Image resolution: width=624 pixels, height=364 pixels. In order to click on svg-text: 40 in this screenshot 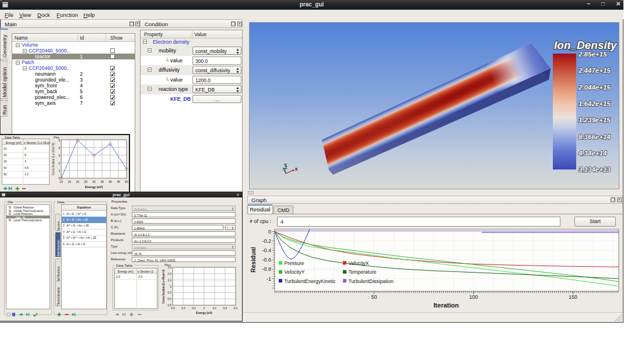, I will do `click(110, 182)`.